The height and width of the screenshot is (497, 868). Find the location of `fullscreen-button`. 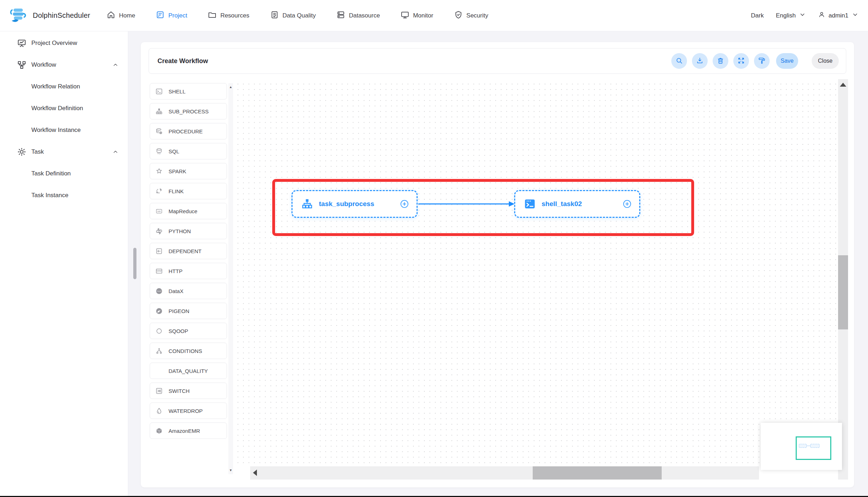

fullscreen-button is located at coordinates (741, 61).